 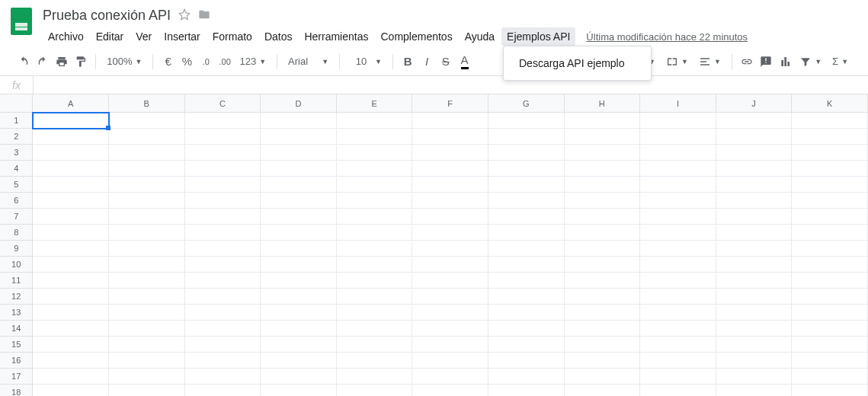 I want to click on cell-C8, so click(x=223, y=233).